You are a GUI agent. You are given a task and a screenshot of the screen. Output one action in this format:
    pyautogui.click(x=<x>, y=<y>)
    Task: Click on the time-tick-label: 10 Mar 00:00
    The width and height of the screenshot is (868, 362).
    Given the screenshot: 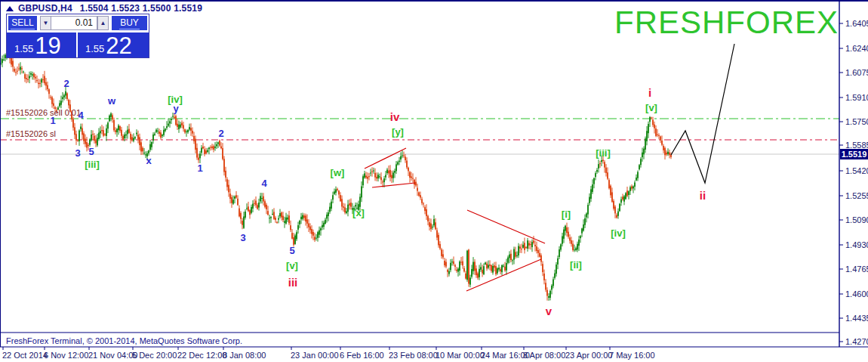 What is the action you would take?
    pyautogui.click(x=460, y=355)
    